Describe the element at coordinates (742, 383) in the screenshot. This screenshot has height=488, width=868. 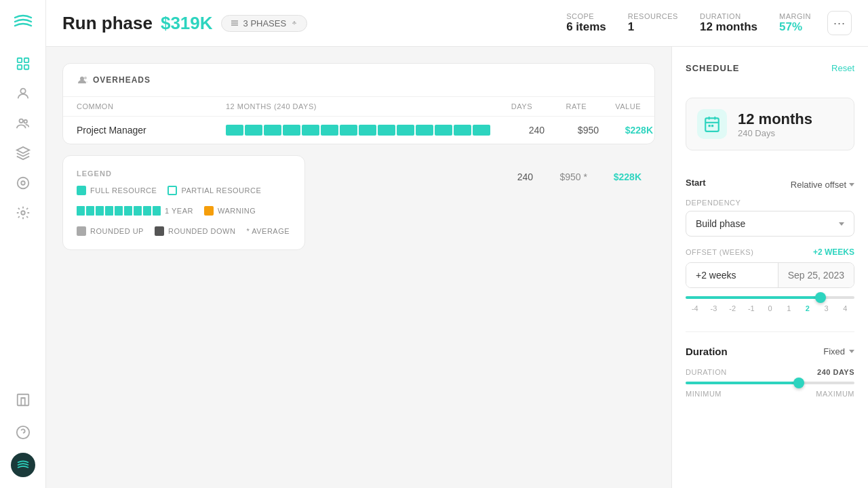
I see `duration-slider-fill` at that location.